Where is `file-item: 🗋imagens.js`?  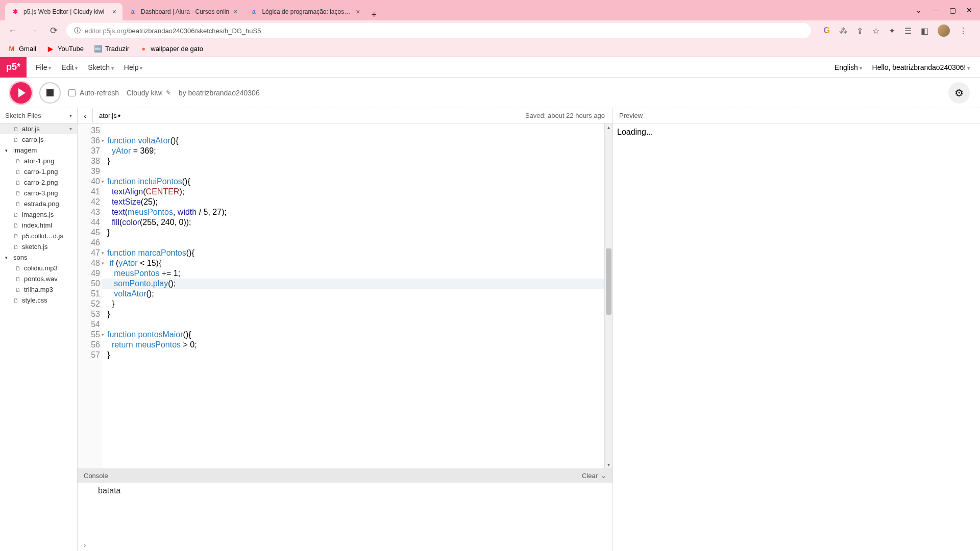
file-item: 🗋imagens.js is located at coordinates (39, 214).